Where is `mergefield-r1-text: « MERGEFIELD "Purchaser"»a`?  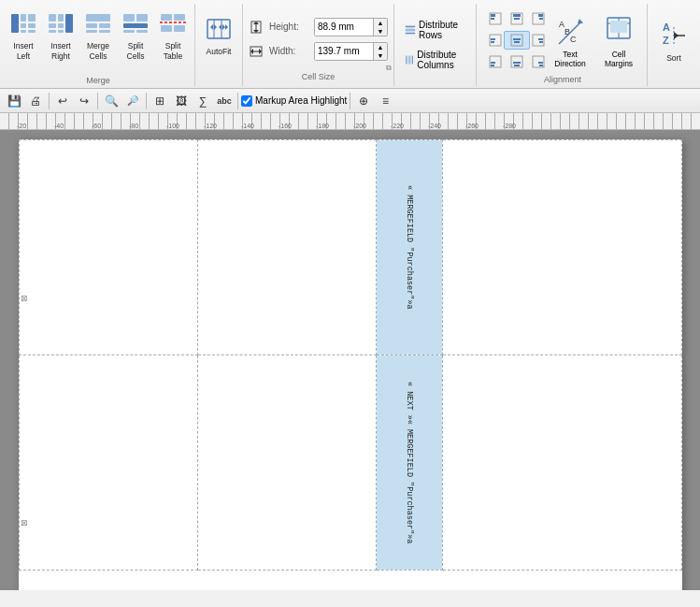 mergefield-r1-text: « MERGEFIELD "Purchaser"»a is located at coordinates (409, 247).